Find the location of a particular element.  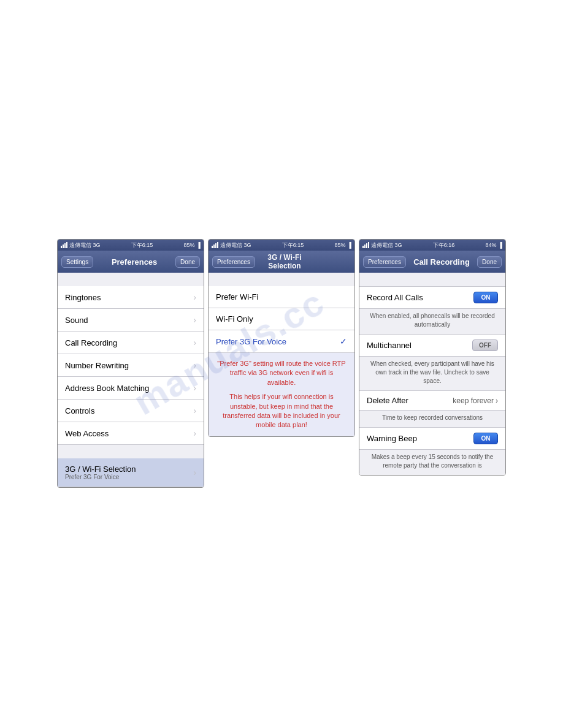

status-right-1: 85% ▐ is located at coordinates (193, 245).